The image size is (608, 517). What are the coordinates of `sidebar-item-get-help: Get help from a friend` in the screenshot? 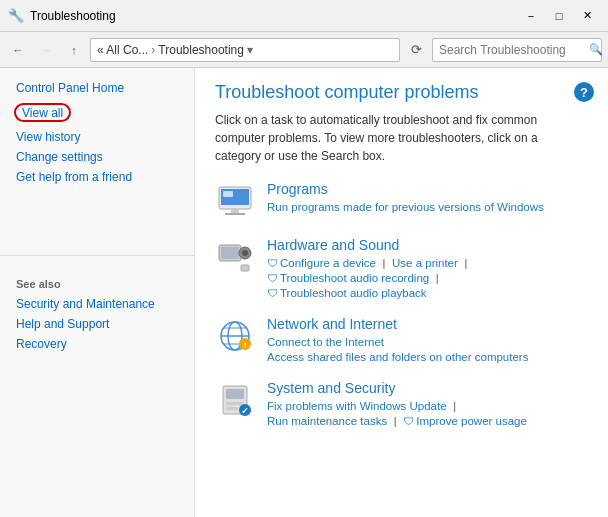 It's located at (97, 177).